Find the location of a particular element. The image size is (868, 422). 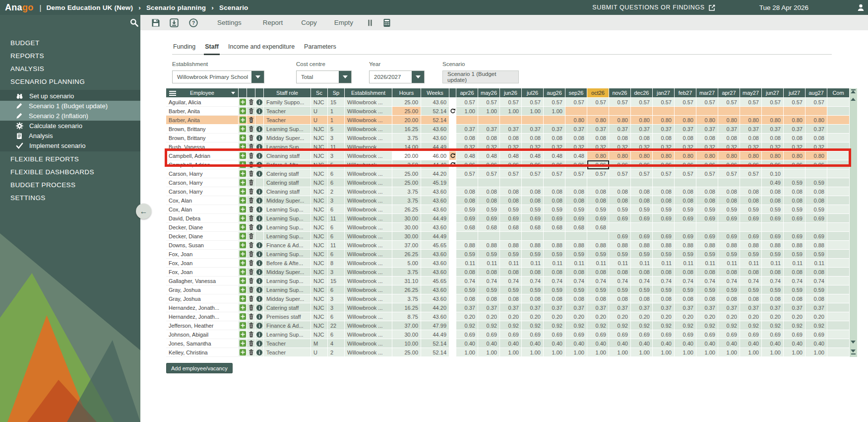

fte-cell-aug27: 0.08 is located at coordinates (816, 138).